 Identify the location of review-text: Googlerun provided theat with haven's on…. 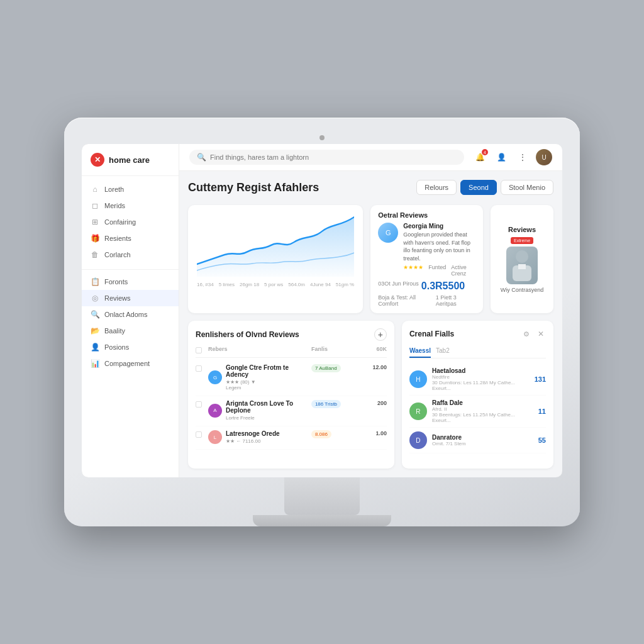
(439, 247).